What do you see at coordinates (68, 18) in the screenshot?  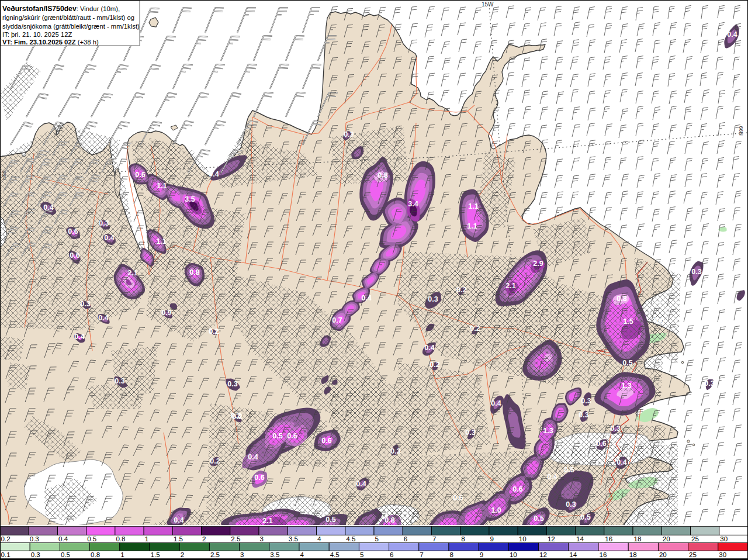 I see `svg-text:rigning/skúrir (grænt/blátt/ra: rigning/skúrir (grænt/blátt/rautt - mm/1…` at bounding box center [68, 18].